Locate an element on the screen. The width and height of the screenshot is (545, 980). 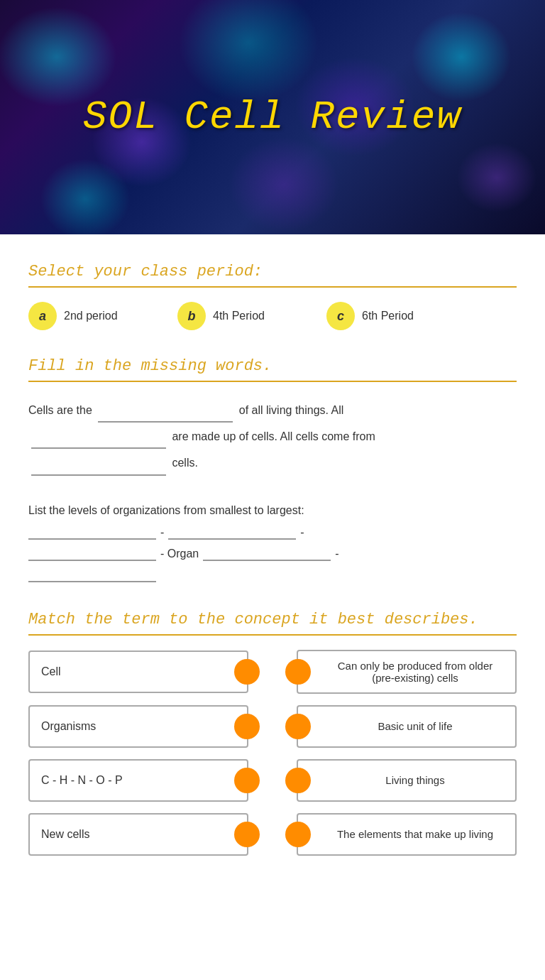
match-divider is located at coordinates (272, 635).